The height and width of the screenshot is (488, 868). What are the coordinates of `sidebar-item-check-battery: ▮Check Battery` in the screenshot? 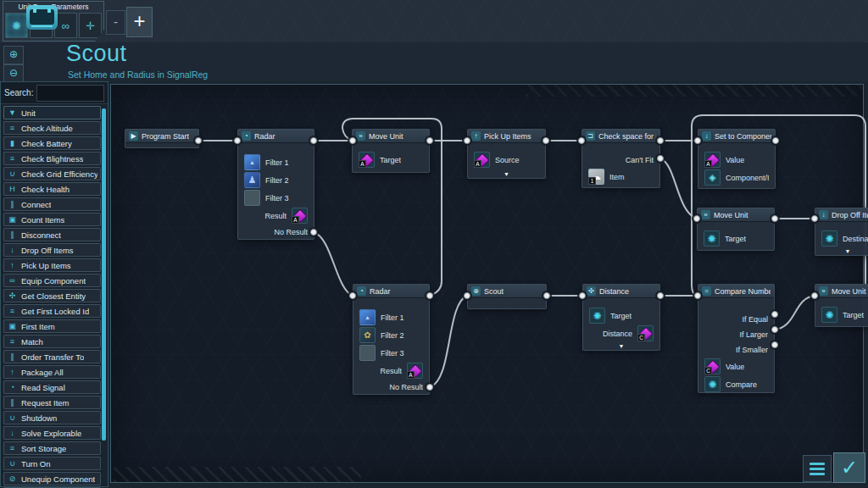 It's located at (53, 143).